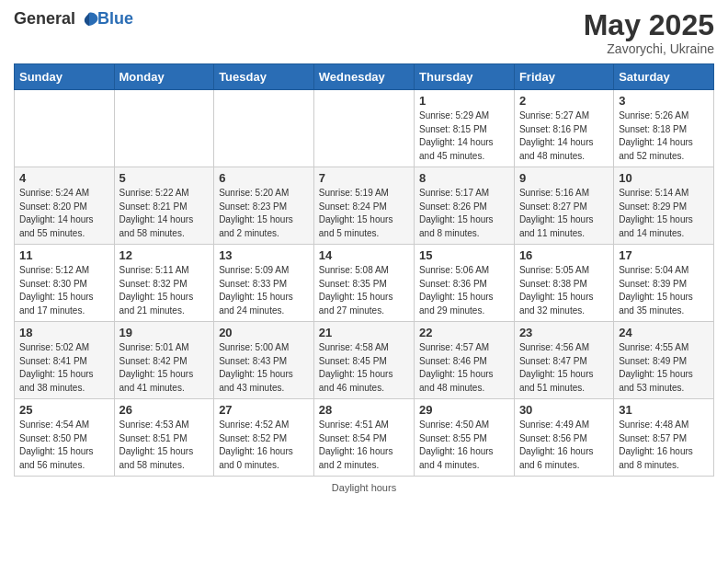 The width and height of the screenshot is (728, 563). I want to click on calendar-cell: 3Sunrise: 5:26 AM Sunset: 8:18 PM Daylig…, so click(664, 129).